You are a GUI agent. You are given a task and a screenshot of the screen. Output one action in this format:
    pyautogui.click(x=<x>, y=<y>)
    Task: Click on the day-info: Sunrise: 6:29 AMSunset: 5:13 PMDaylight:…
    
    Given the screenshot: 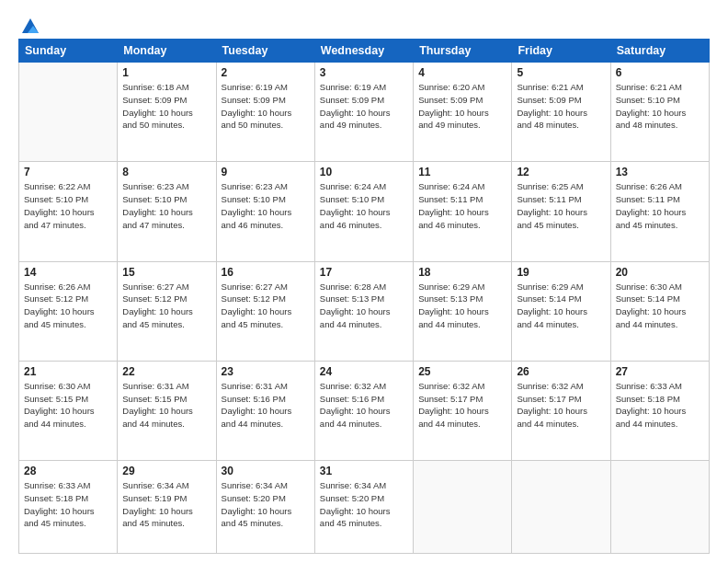 What is the action you would take?
    pyautogui.click(x=462, y=305)
    